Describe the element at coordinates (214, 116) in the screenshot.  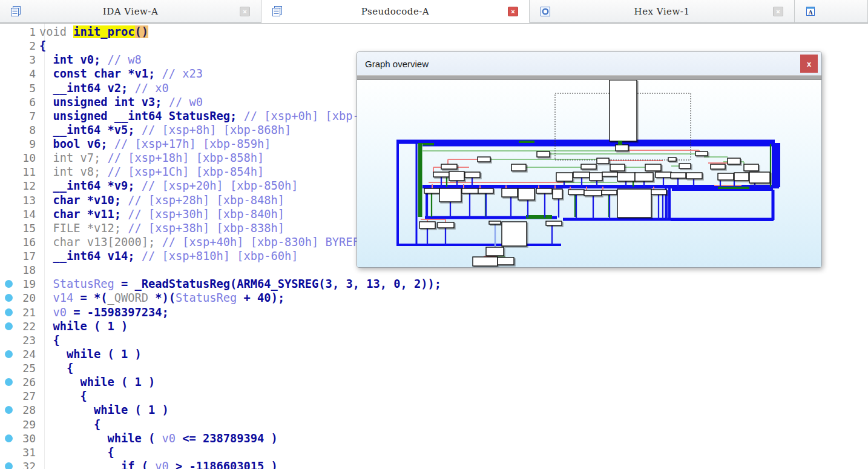
I see `code-text: unsigned __int64 StatusReg; // [xsp+0h] …` at that location.